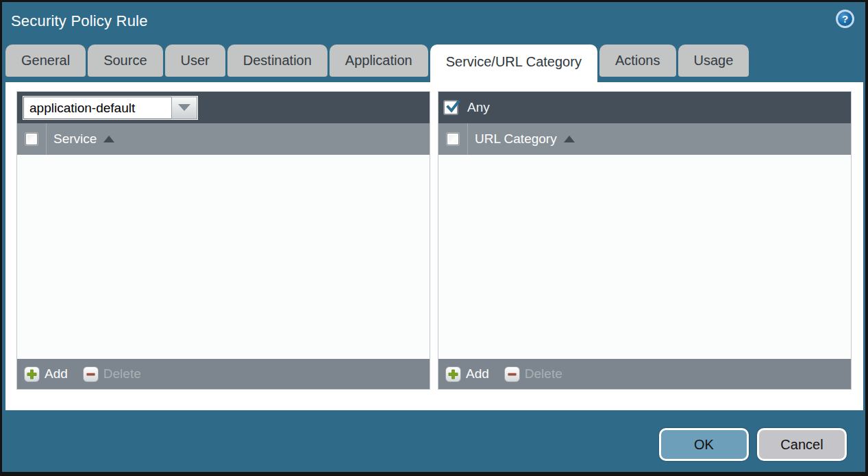  I want to click on url-category-table-header: URL Category, so click(645, 139).